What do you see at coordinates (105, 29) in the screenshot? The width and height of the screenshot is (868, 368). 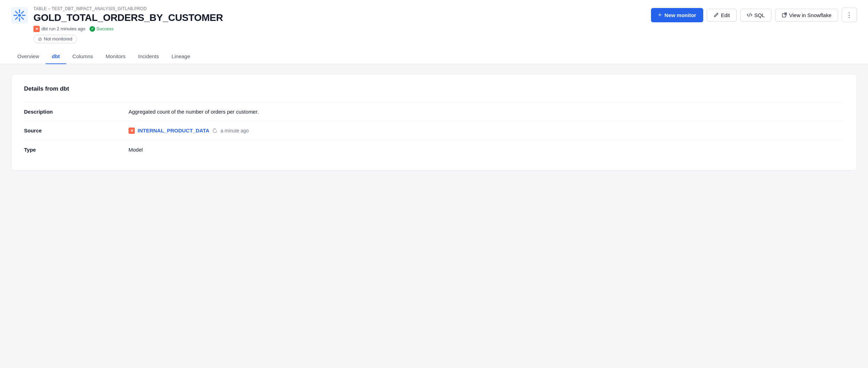 I see `success-label: Success` at bounding box center [105, 29].